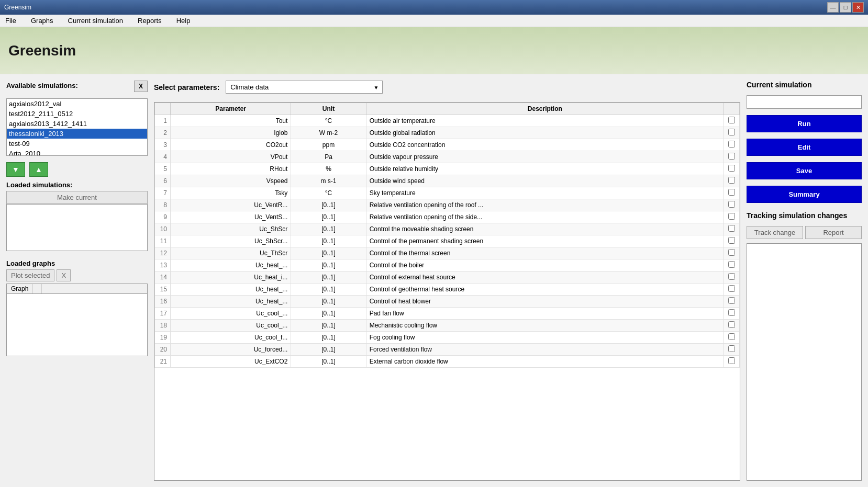 This screenshot has height=487, width=868. Describe the element at coordinates (16, 169) in the screenshot. I see `move-down-button: ▼` at that location.